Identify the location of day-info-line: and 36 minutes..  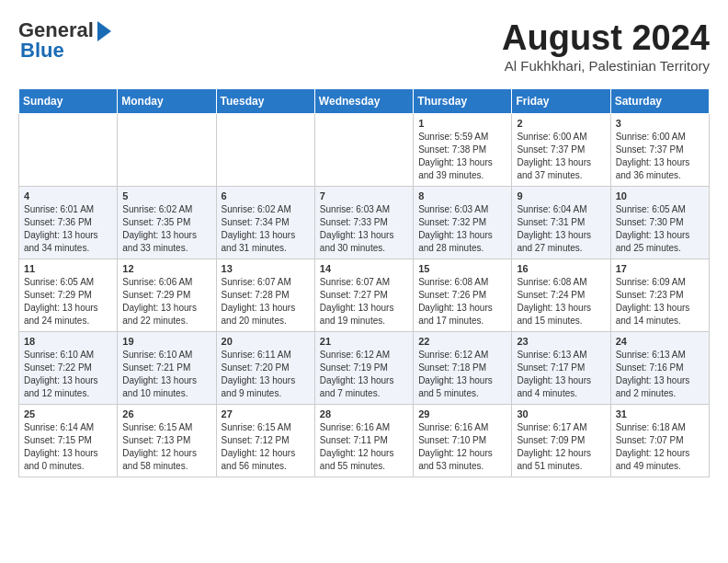
(660, 176).